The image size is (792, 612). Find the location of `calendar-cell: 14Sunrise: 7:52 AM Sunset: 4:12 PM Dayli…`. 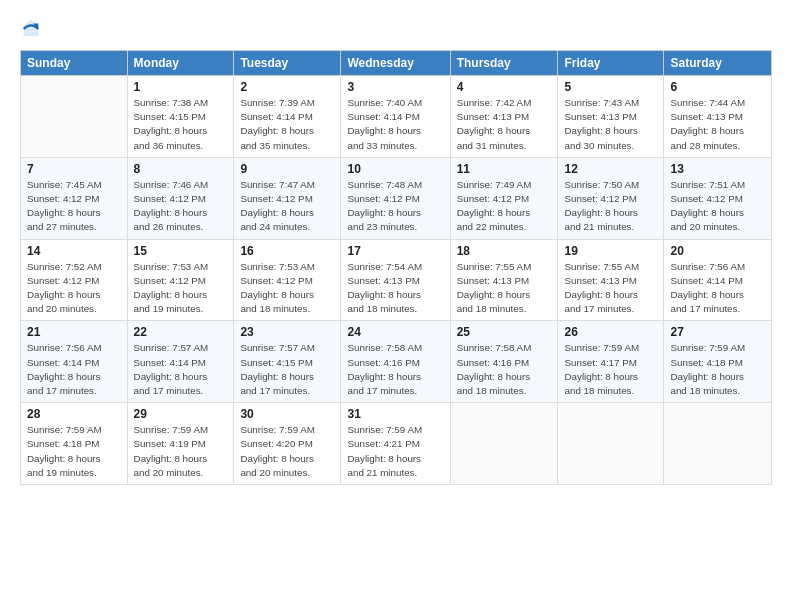

calendar-cell: 14Sunrise: 7:52 AM Sunset: 4:12 PM Dayli… is located at coordinates (74, 280).